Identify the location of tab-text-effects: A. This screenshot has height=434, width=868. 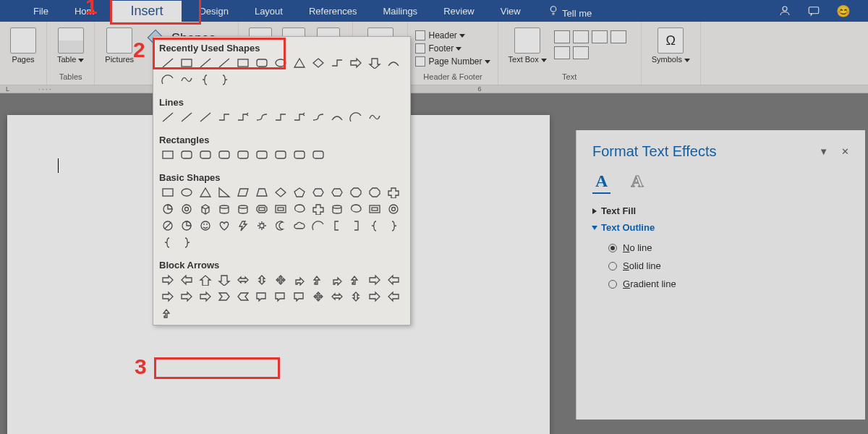
(637, 182).